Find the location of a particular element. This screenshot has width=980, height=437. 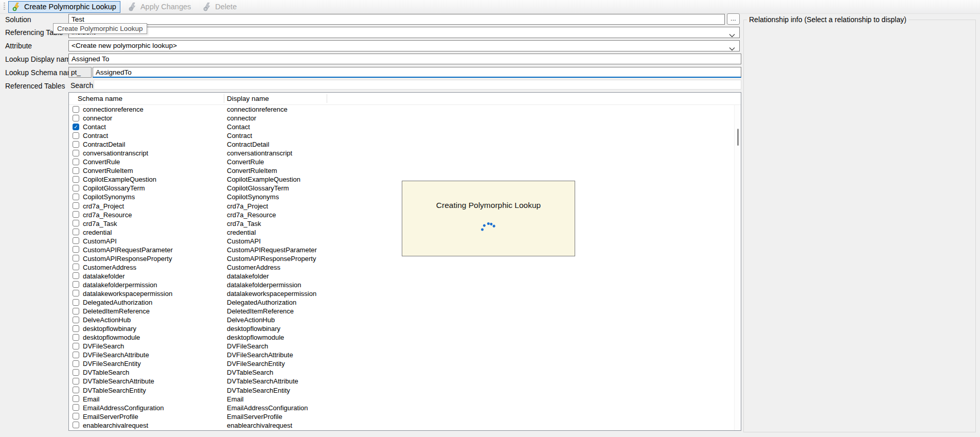

display-name-cell: DVTableSearchAttribute is located at coordinates (262, 381).